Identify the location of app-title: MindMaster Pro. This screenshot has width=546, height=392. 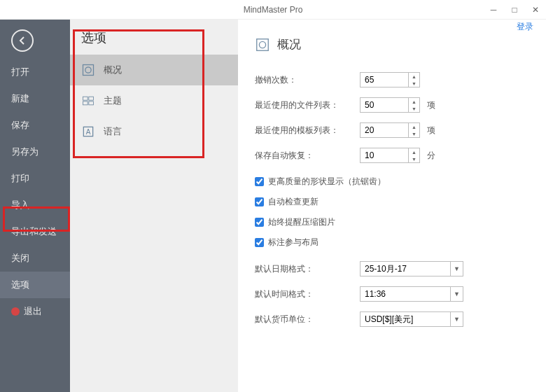
(273, 10).